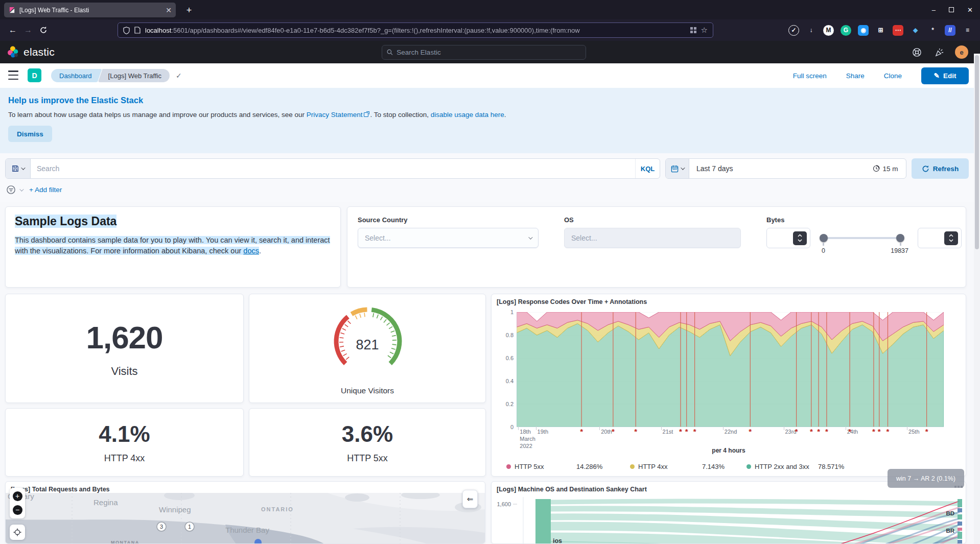  I want to click on bytes-min-value: 0, so click(824, 251).